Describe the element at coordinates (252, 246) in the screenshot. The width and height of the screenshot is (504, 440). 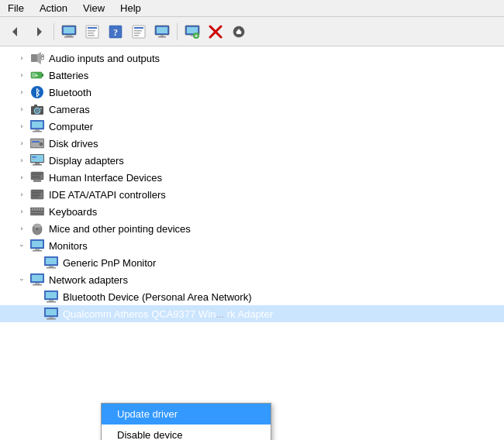
I see `tree-item-monitors: › Monitors` at that location.